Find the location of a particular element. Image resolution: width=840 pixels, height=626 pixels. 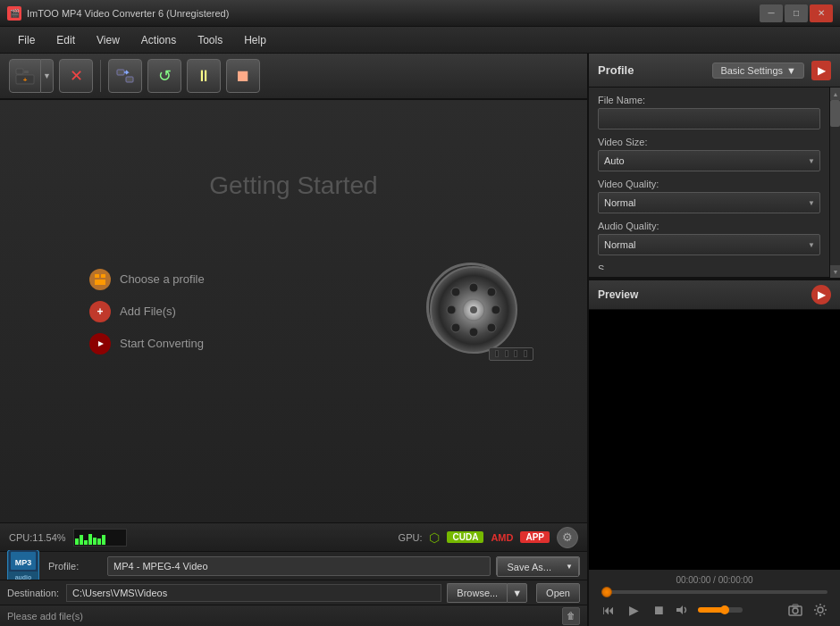

notification-bar: Please add file(s) 🗑 is located at coordinates (293, 615).